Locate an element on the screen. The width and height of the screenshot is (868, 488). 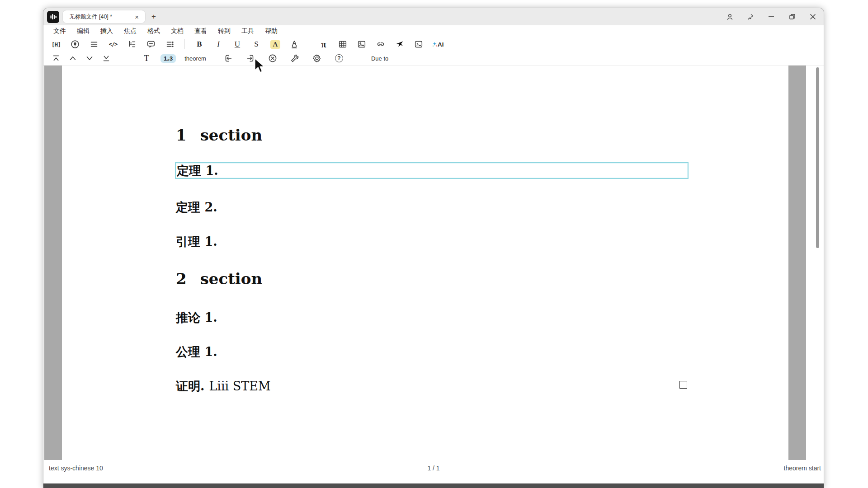
theorem-1-label: 定理 1. is located at coordinates (197, 171).